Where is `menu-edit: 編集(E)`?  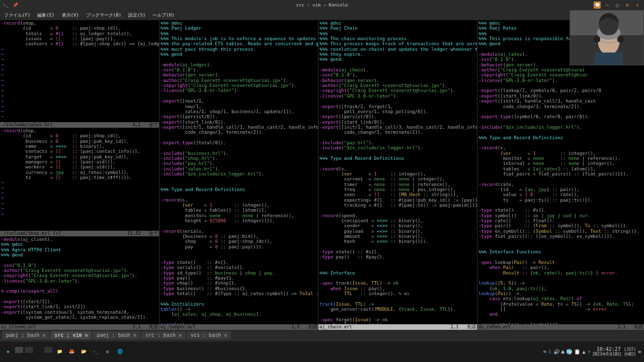
menu-edit: 編集(E) is located at coordinates (46, 15).